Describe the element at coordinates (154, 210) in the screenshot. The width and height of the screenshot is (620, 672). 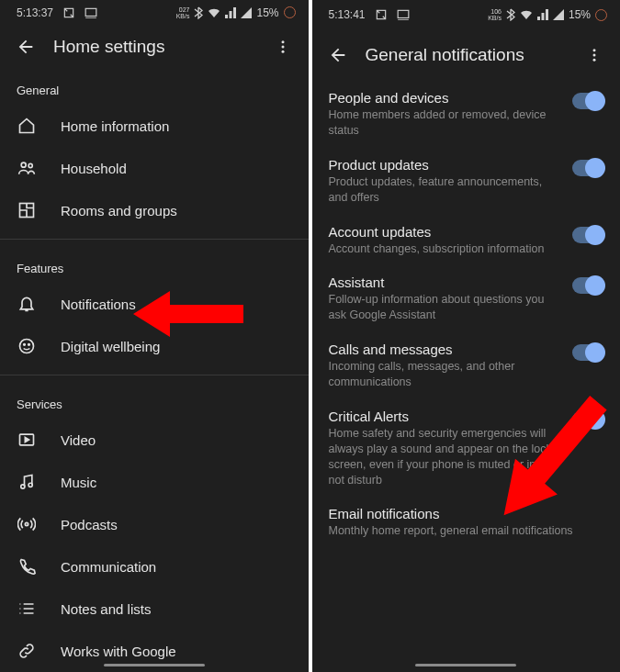
I see `item-rooms-groups: Rooms and groups` at that location.